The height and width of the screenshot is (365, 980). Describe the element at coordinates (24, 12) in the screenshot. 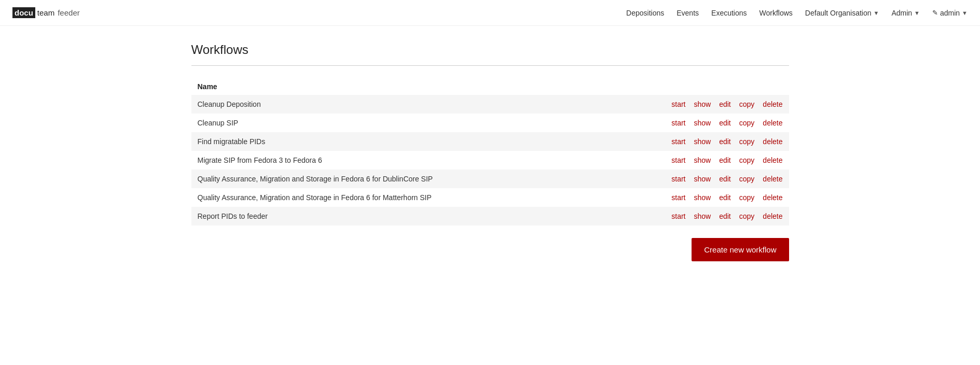

I see `logo-docu: docu` at that location.